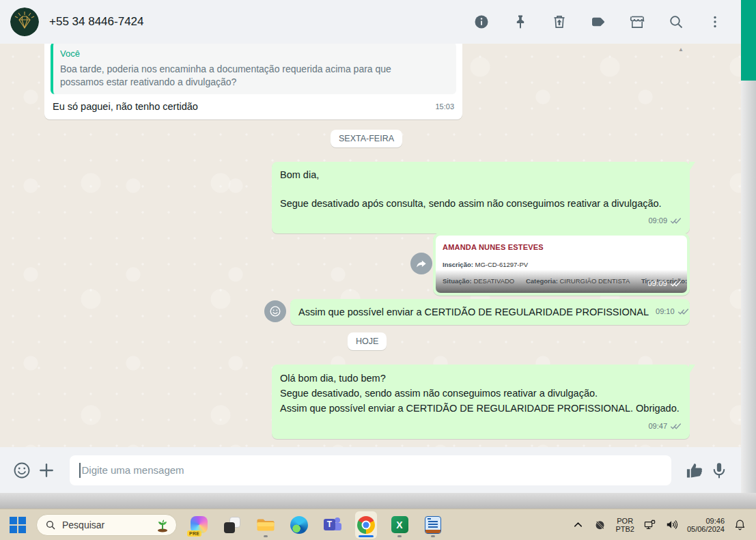 This screenshot has height=540, width=756. What do you see at coordinates (596, 281) in the screenshot?
I see `card-value: CIRURGIÃO DENTISTA` at bounding box center [596, 281].